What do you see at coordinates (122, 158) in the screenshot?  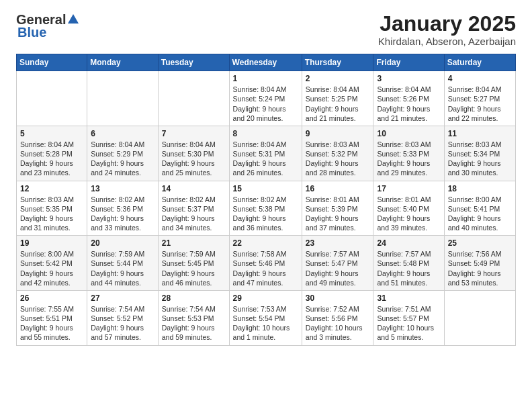 I see `day-info: Sunrise: 8:04 AMSunset: 5:29 PMDaylight:…` at bounding box center [122, 158].